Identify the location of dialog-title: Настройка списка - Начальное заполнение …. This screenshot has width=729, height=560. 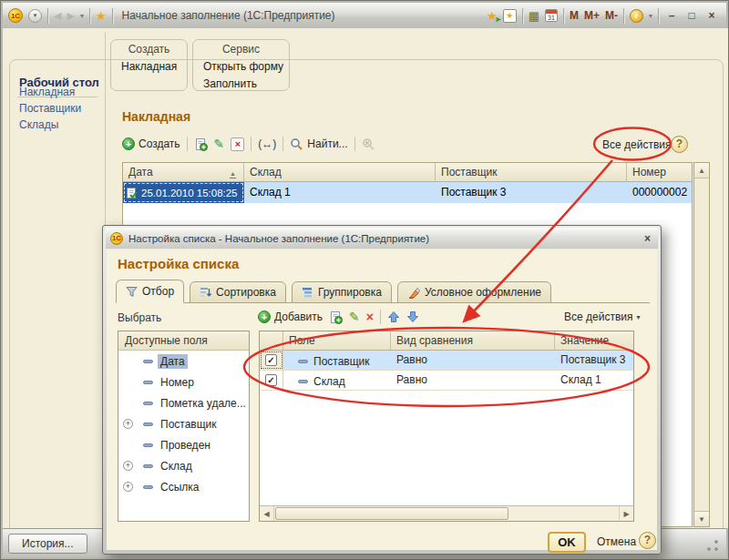
(384, 239).